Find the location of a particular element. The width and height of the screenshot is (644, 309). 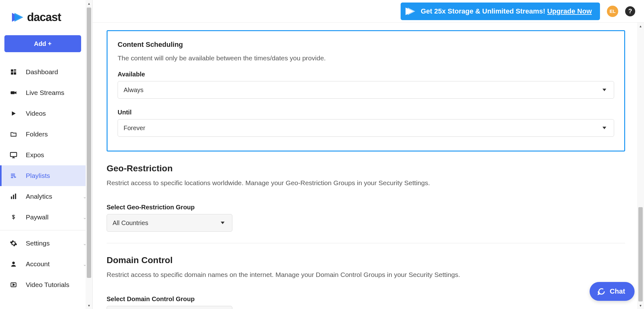

sidebar-item-dashboard: Dashboard is located at coordinates (46, 72).